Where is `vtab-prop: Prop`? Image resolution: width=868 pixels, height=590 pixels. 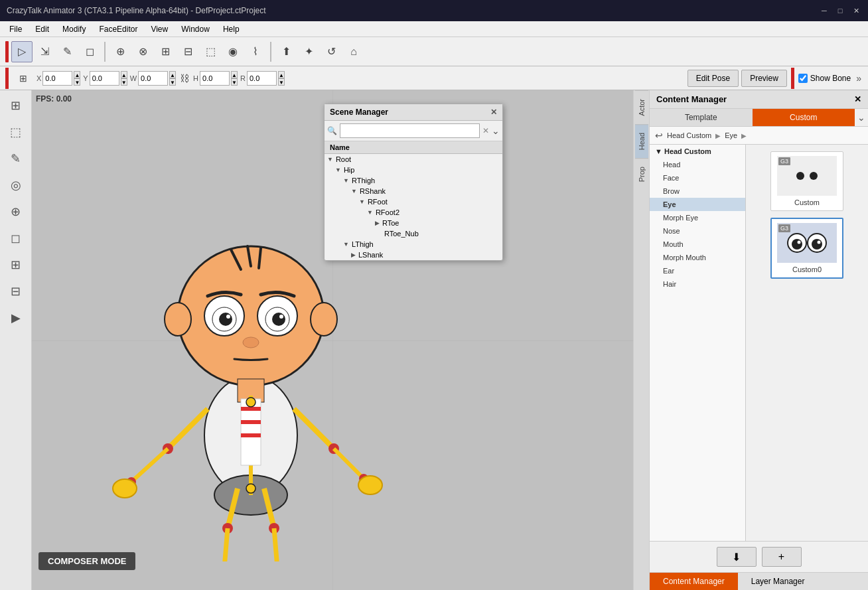
vtab-prop: Prop is located at coordinates (642, 174).